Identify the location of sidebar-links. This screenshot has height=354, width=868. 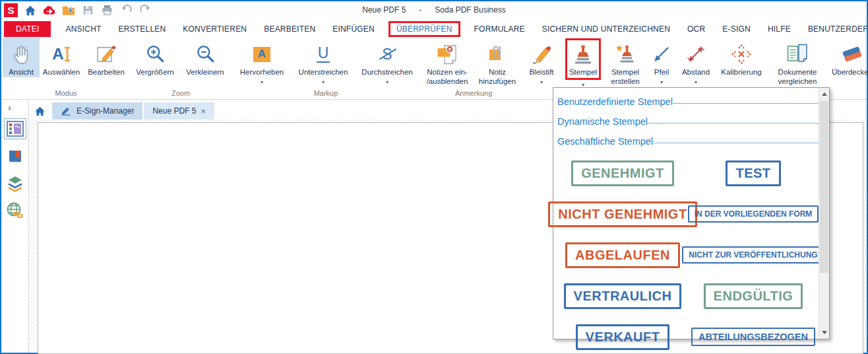
(15, 210).